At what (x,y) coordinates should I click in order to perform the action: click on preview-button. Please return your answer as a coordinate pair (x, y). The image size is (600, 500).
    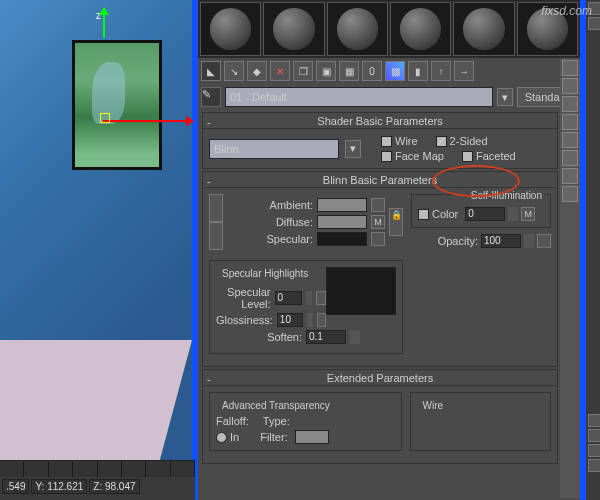
    Looking at the image, I should click on (570, 158).